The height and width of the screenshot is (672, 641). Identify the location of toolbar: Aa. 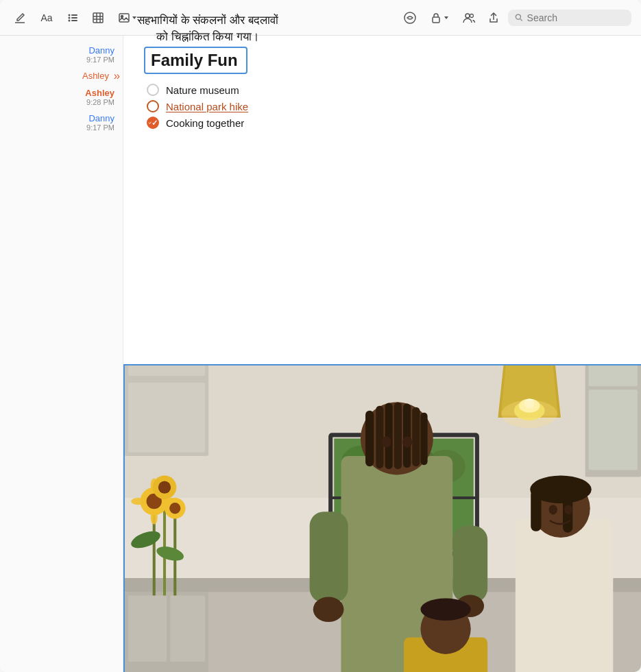
(321, 18).